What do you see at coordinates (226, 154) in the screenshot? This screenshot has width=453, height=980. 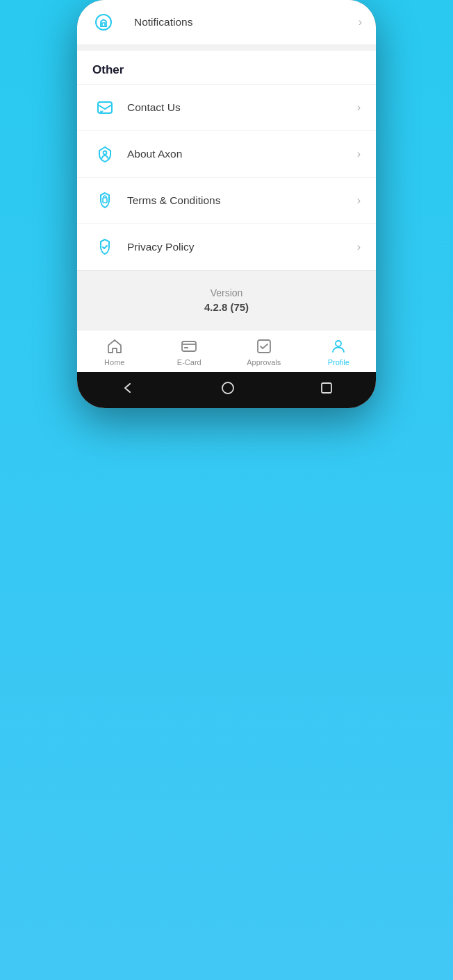 I see `about-axon-item: About Axon ›` at bounding box center [226, 154].